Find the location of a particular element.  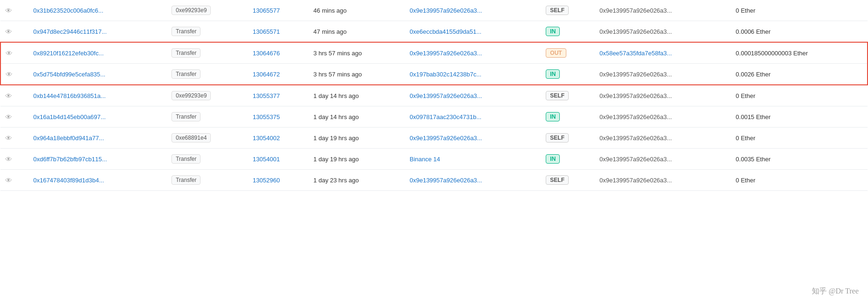

method-cell: 0xe68891e4 is located at coordinates (207, 138).